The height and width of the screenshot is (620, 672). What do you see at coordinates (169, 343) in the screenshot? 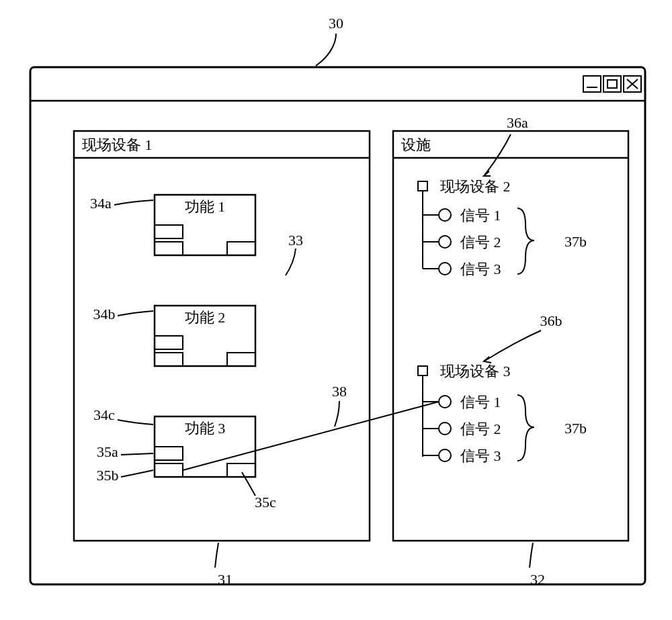
I see `block2-port-left-upper` at bounding box center [169, 343].